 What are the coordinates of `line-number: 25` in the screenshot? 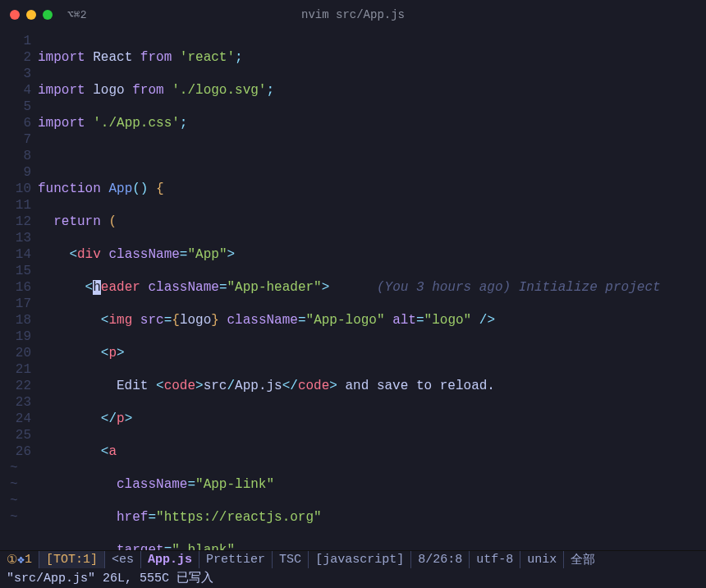 It's located at (16, 435).